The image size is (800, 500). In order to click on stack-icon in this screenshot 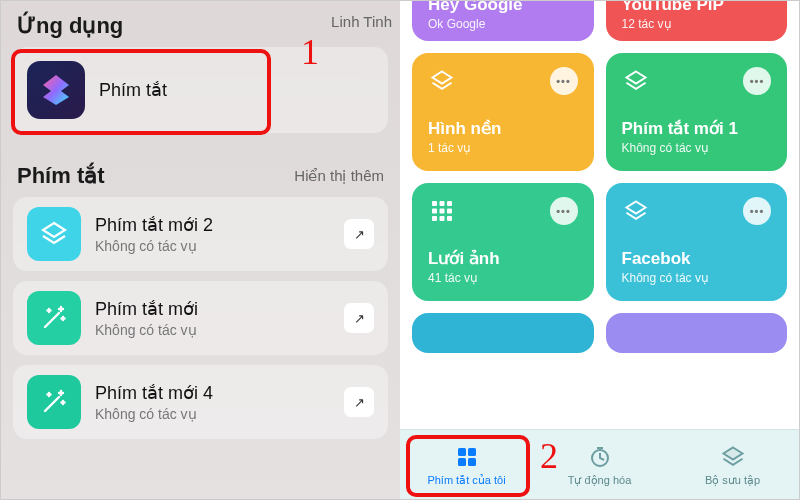, I will do `click(733, 457)`.